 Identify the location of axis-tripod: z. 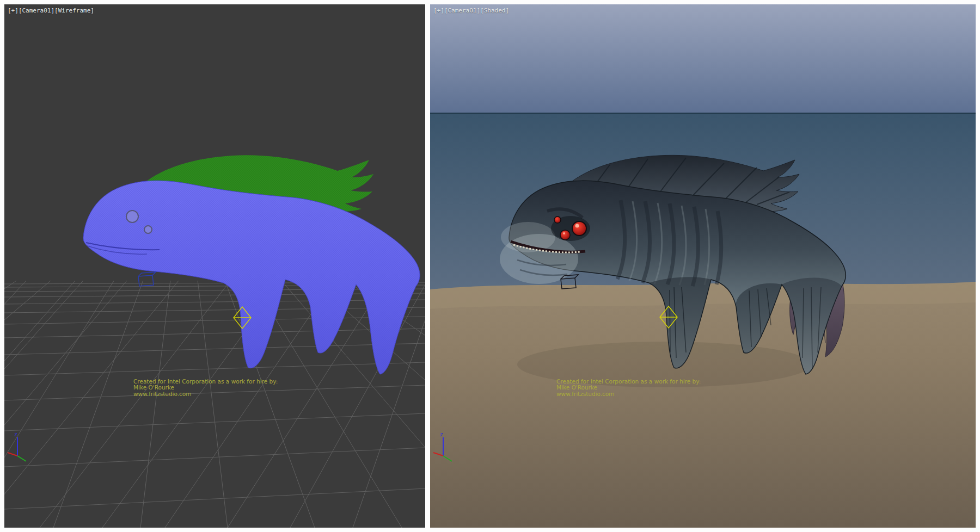
(17, 446).